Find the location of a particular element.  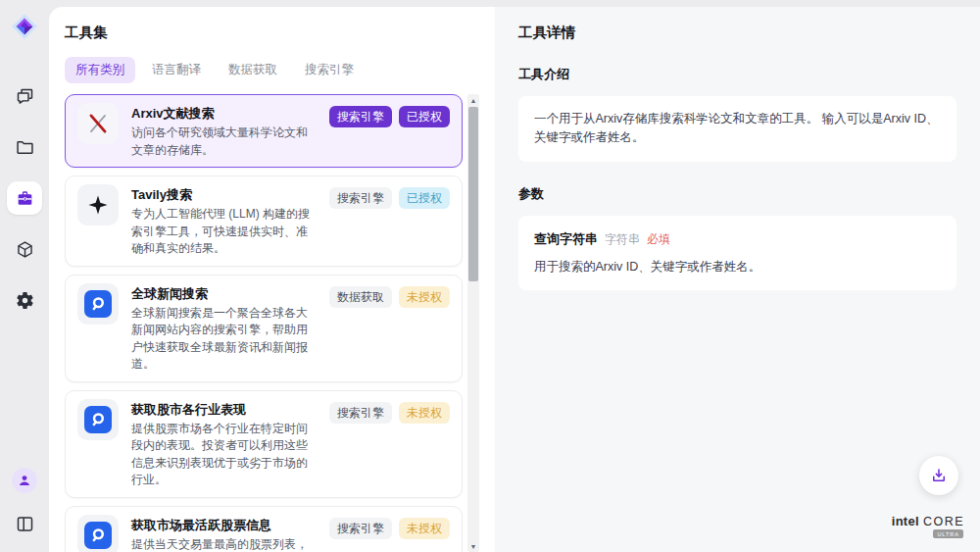

intel-core-logo: intel CORE ULTRA is located at coordinates (928, 526).